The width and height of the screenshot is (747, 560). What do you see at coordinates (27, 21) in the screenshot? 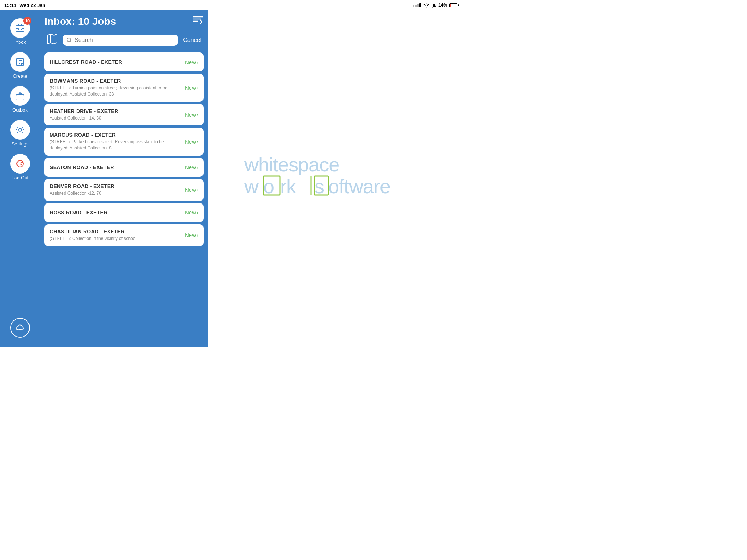
I see `inbox-badge: 10` at bounding box center [27, 21].